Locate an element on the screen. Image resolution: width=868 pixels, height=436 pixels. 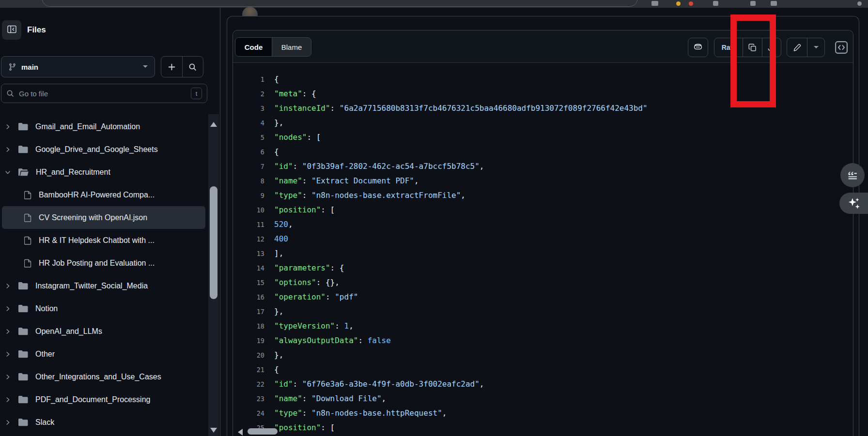
tab-code: Code is located at coordinates (254, 47).